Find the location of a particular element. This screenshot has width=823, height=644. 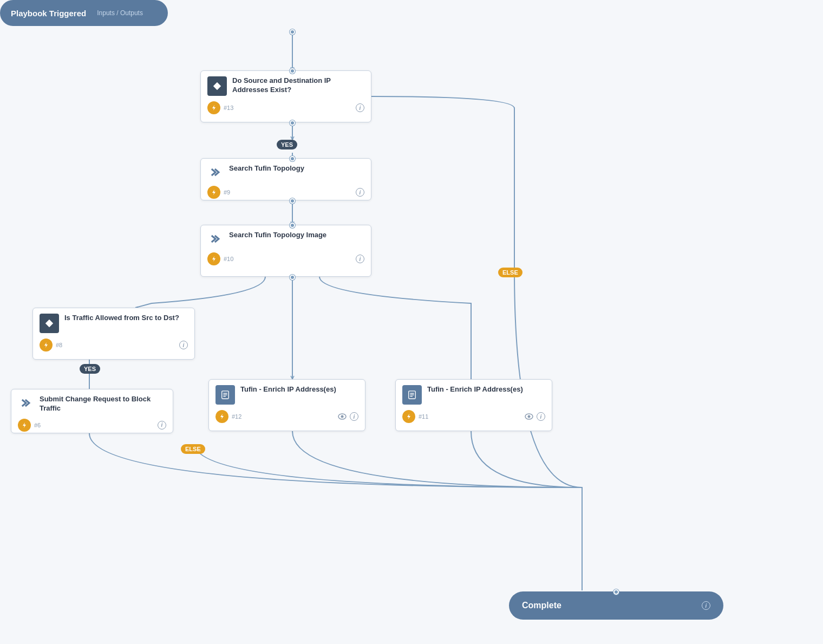

condition1-title: Do Source and Destination IP Addresses E… is located at coordinates (298, 86).